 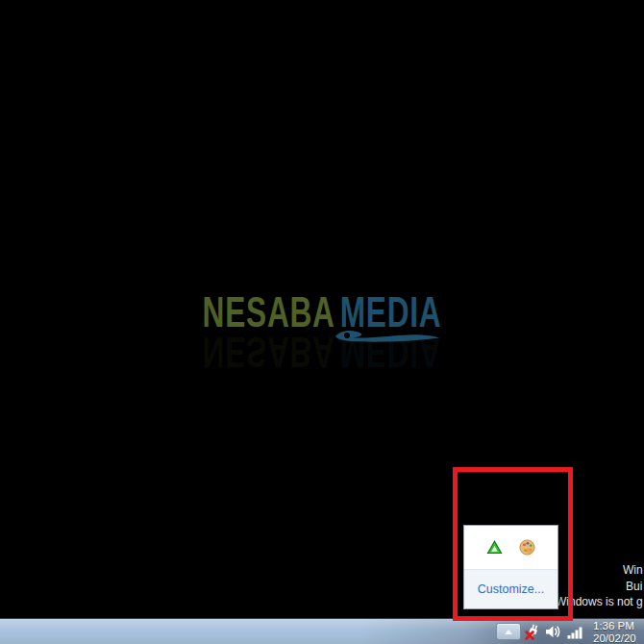 What do you see at coordinates (533, 632) in the screenshot?
I see `plug-disconnected-icon` at bounding box center [533, 632].